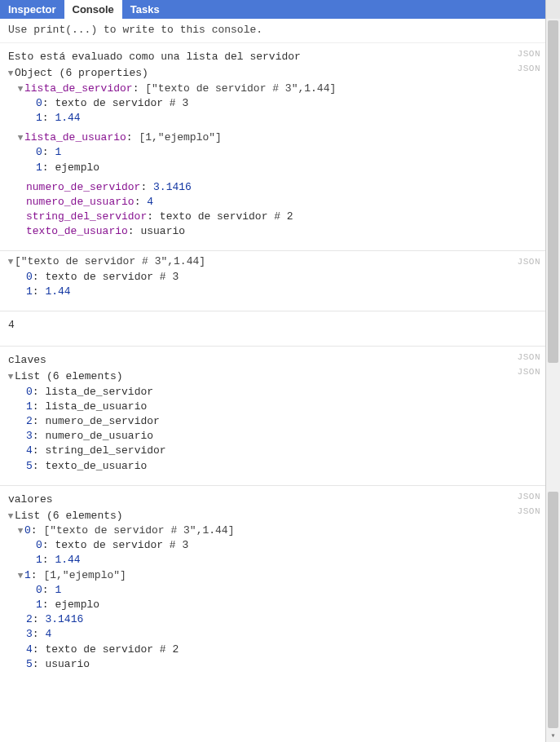  What do you see at coordinates (272, 360) in the screenshot?
I see `log-title: claves` at bounding box center [272, 360].